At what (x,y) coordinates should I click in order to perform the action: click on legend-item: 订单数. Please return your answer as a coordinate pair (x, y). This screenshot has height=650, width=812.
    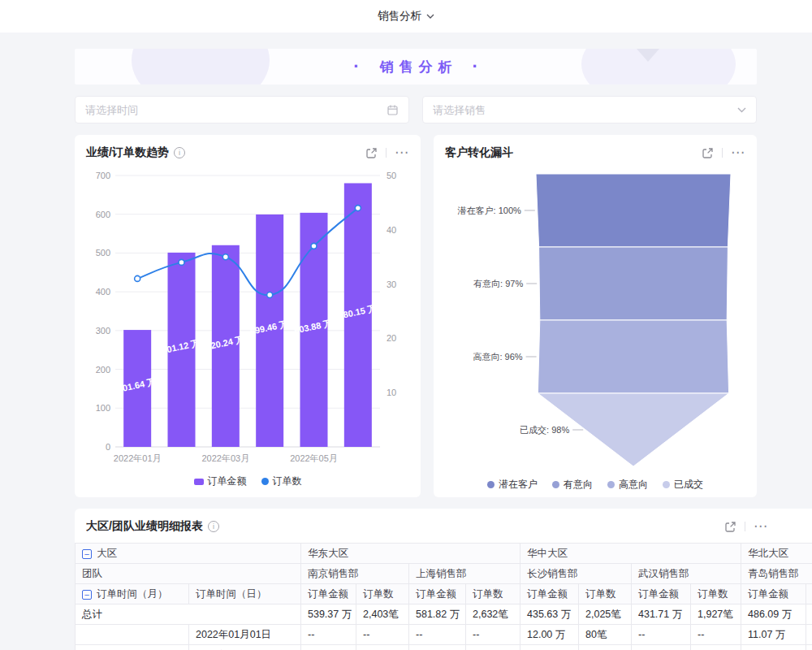
    Looking at the image, I should click on (282, 481).